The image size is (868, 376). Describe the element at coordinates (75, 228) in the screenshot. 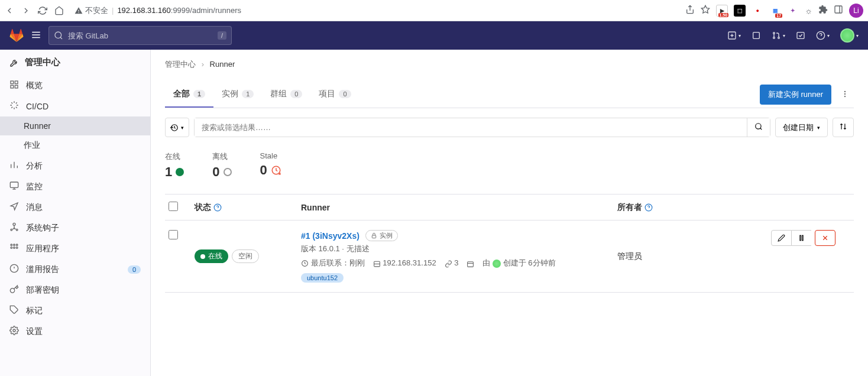

I see `sidebar-item-7: 系统钩子` at that location.